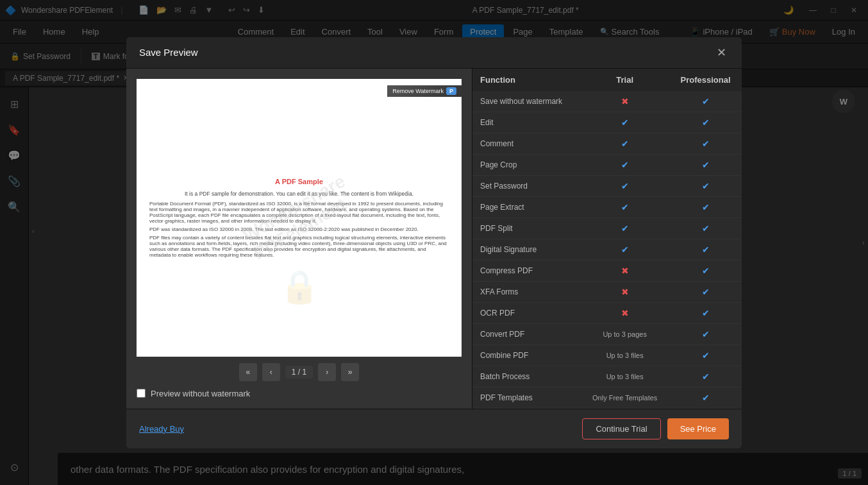  Describe the element at coordinates (624, 398) in the screenshot. I see `trial-text: Only Free Templates` at that location.